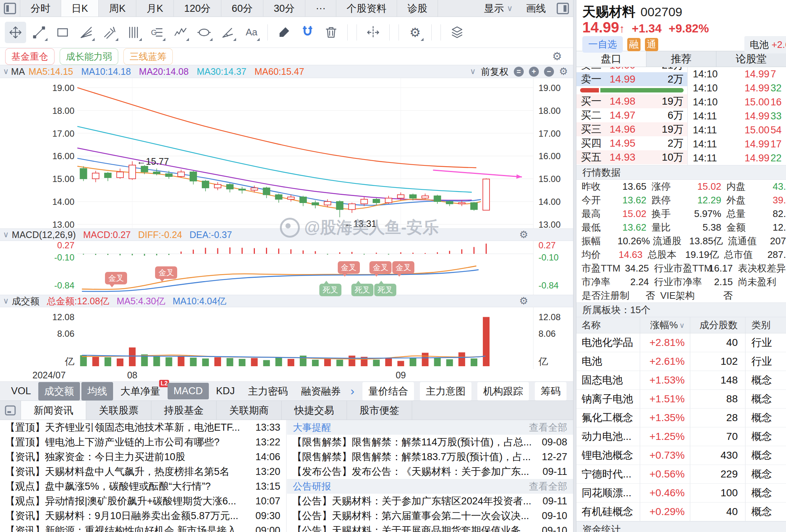 This screenshot has width=786, height=532. I want to click on indicator-tab-MACD: MACD, so click(188, 391).